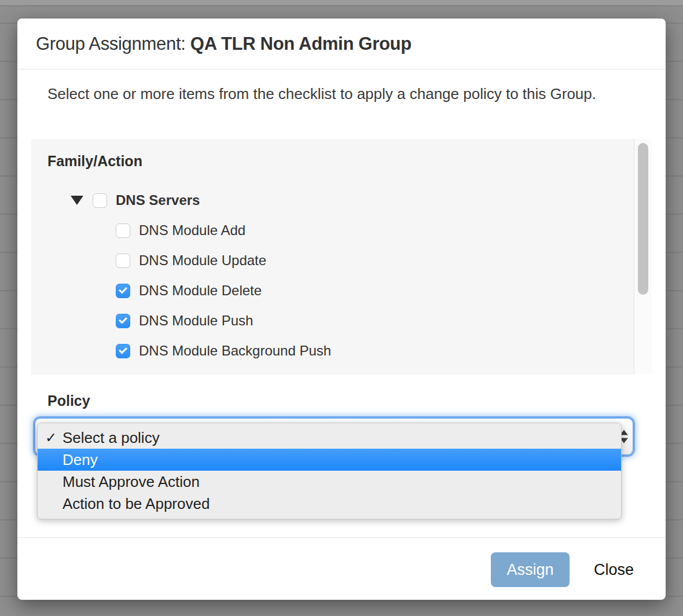 The image size is (683, 616). Describe the element at coordinates (643, 219) in the screenshot. I see `checklist-scrollbar-thumb` at that location.